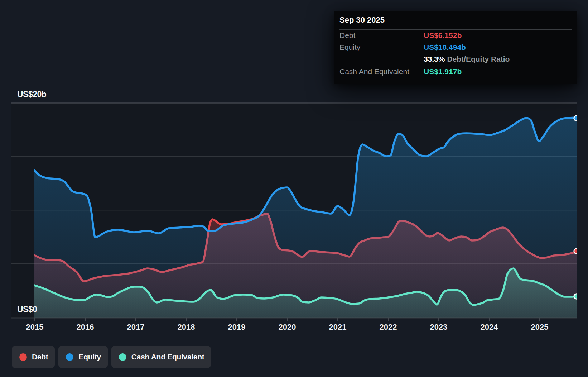 The width and height of the screenshot is (588, 377). Describe the element at coordinates (35, 327) in the screenshot. I see `svg-text: 2015` at that location.